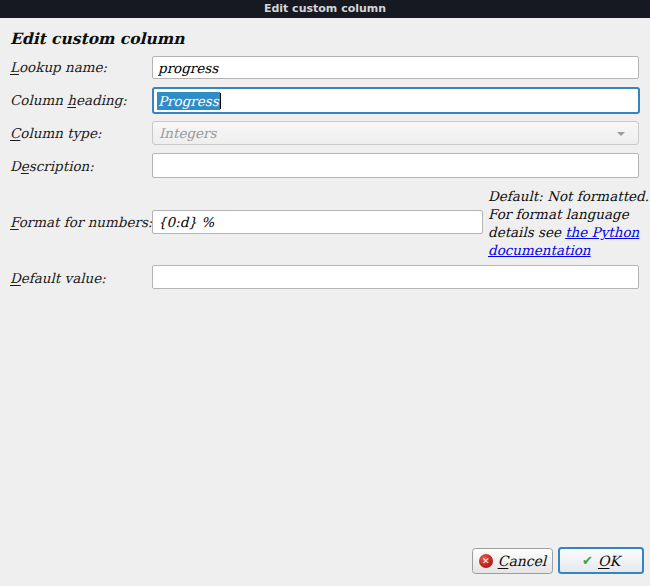  I want to click on format-numbers-input, so click(318, 222).